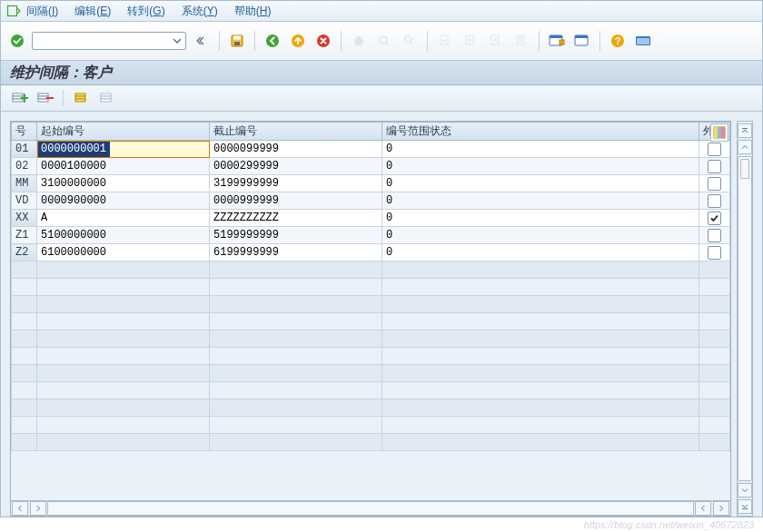 The image size is (763, 532). I want to click on cell-to: 3199999999, so click(296, 183).